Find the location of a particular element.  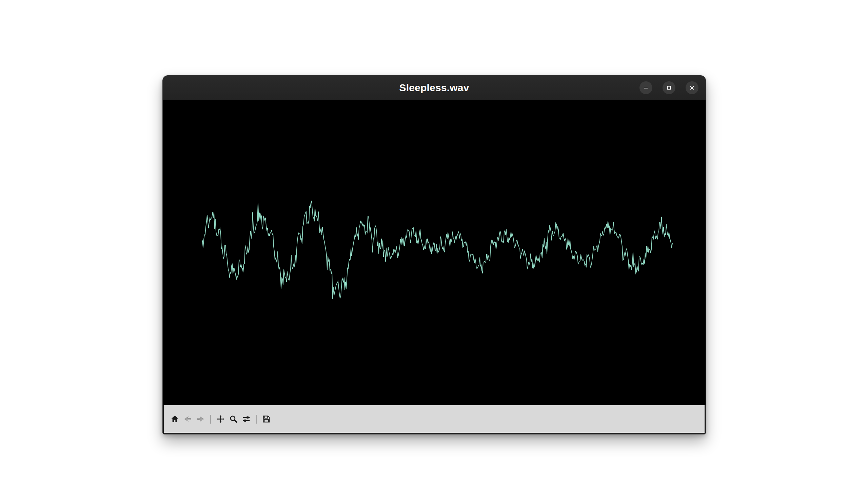

save-button is located at coordinates (267, 419).